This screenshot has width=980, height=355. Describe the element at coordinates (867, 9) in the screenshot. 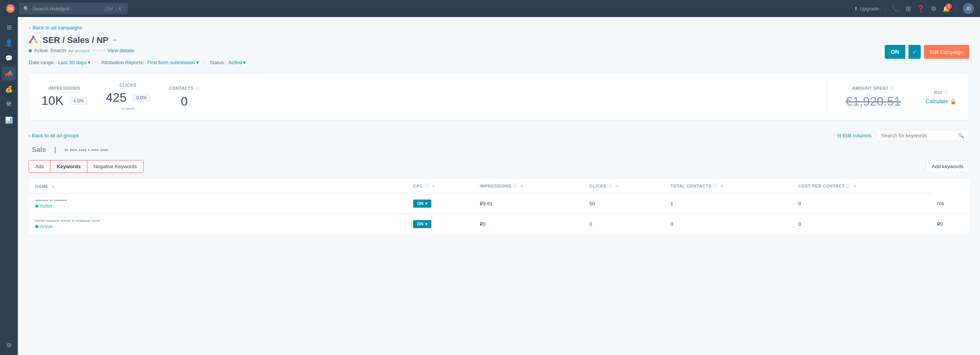

I see `upgrade-button: ⬆ Upgrade` at that location.